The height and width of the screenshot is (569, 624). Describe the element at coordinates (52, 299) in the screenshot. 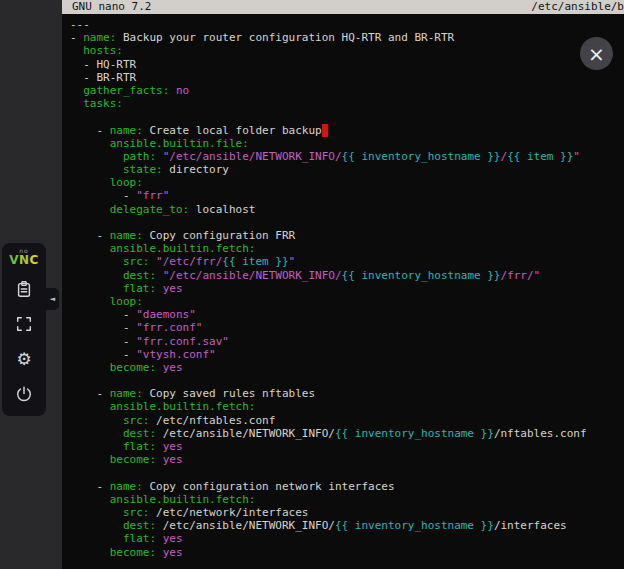

I see `chevron-left-icon: ◄` at that location.